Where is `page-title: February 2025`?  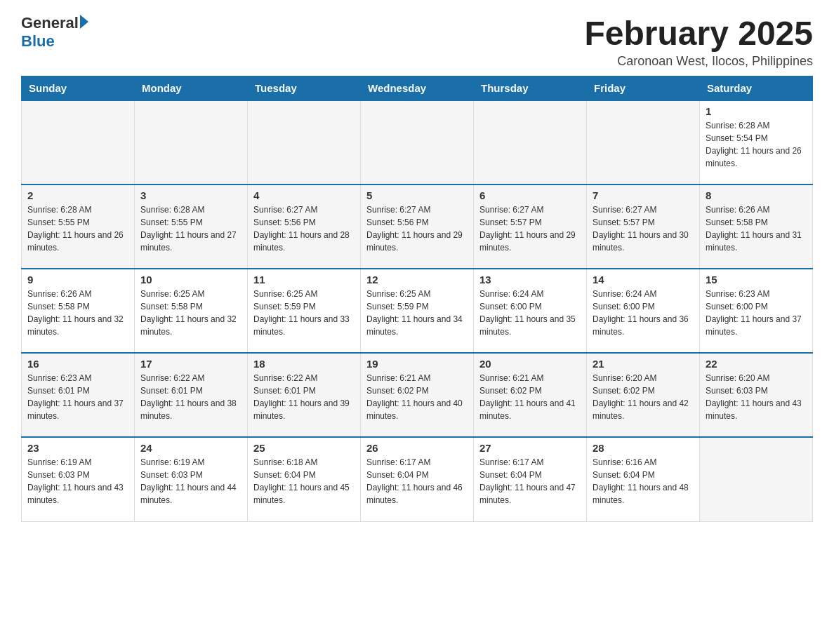
page-title: February 2025 is located at coordinates (699, 34).